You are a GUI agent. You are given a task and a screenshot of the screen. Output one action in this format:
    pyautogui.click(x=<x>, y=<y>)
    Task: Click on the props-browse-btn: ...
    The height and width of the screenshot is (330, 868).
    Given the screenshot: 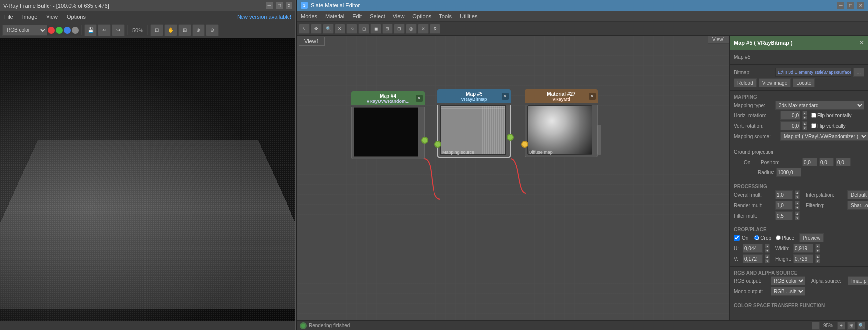 What is the action you would take?
    pyautogui.click(x=859, y=72)
    